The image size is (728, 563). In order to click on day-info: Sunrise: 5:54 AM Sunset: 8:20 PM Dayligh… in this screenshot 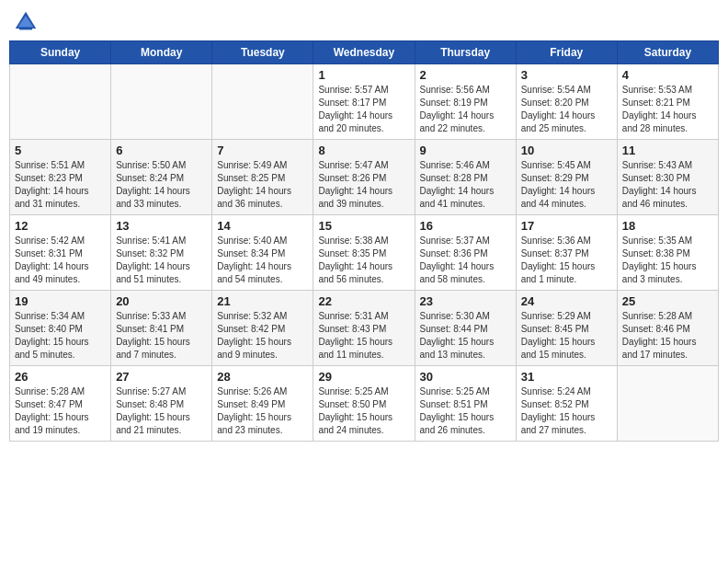, I will do `click(566, 109)`.